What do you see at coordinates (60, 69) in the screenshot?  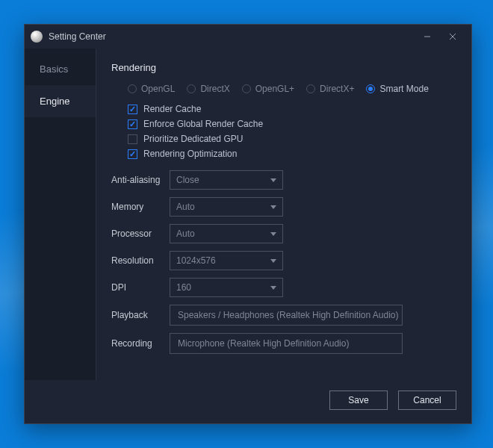 I see `sidebar-item-basics: Basics` at bounding box center [60, 69].